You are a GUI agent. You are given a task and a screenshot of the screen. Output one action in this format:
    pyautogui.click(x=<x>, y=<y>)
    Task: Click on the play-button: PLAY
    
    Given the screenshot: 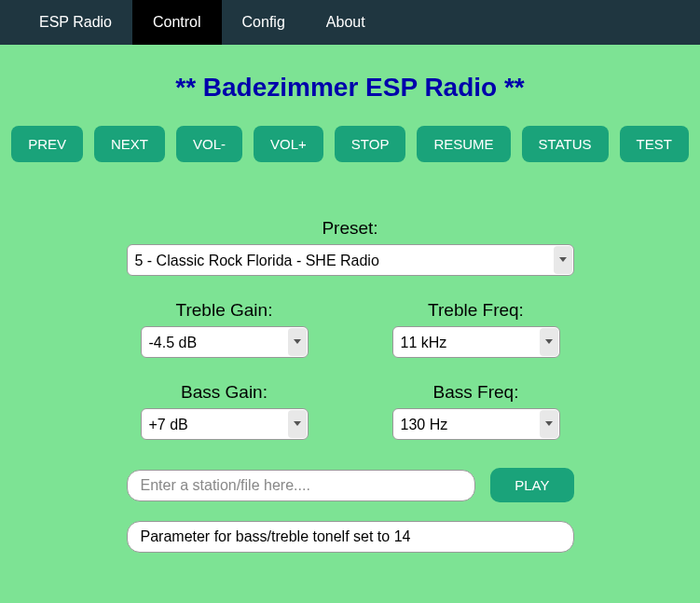 What is the action you would take?
    pyautogui.click(x=531, y=485)
    